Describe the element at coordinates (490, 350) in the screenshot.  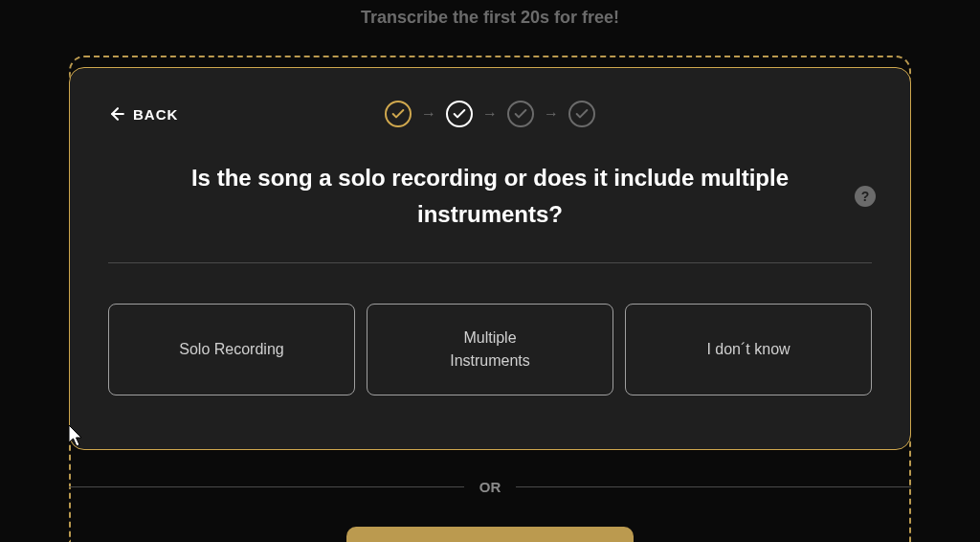
I see `option-multiple-instruments: Multiple Instruments` at that location.